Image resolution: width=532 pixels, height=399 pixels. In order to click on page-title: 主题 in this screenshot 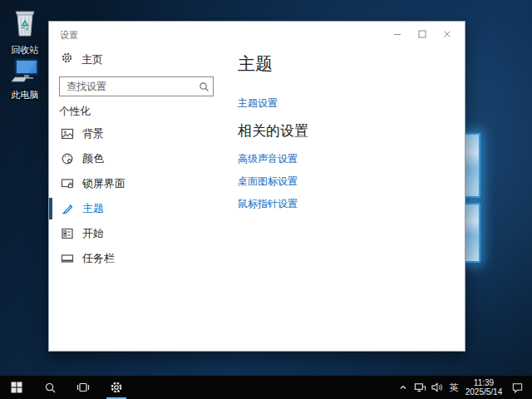, I will do `click(255, 64)`.